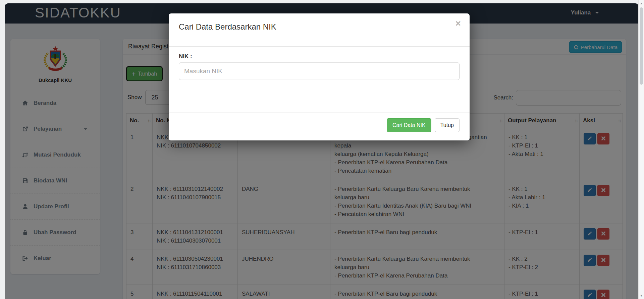  I want to click on nik-label: NIK :, so click(185, 56).